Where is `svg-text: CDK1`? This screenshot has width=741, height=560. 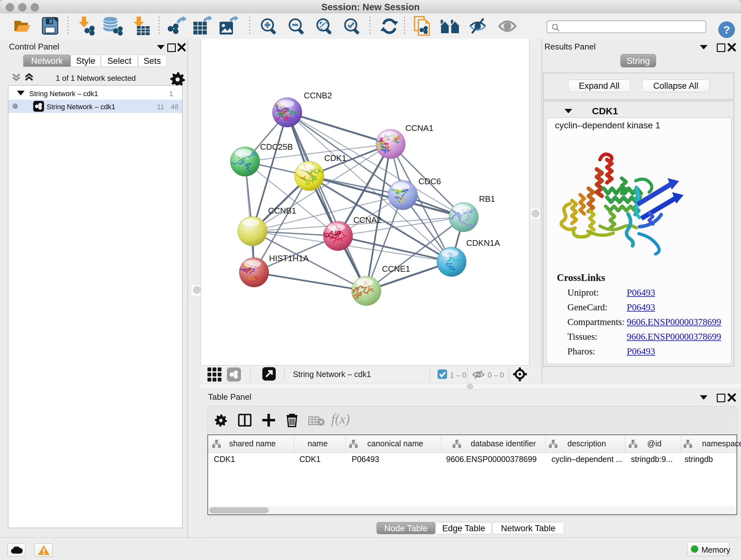 svg-text: CDK1 is located at coordinates (335, 158).